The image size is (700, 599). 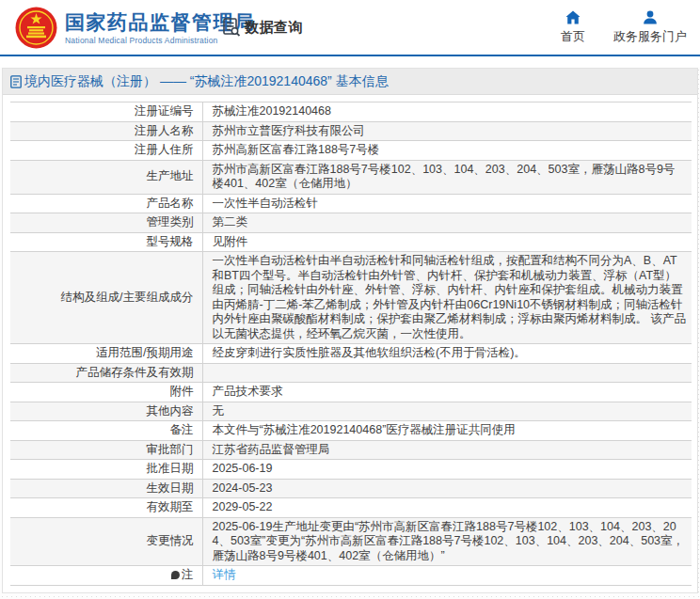 What do you see at coordinates (447, 470) in the screenshot?
I see `row-value: 2025-06-19` at bounding box center [447, 470].